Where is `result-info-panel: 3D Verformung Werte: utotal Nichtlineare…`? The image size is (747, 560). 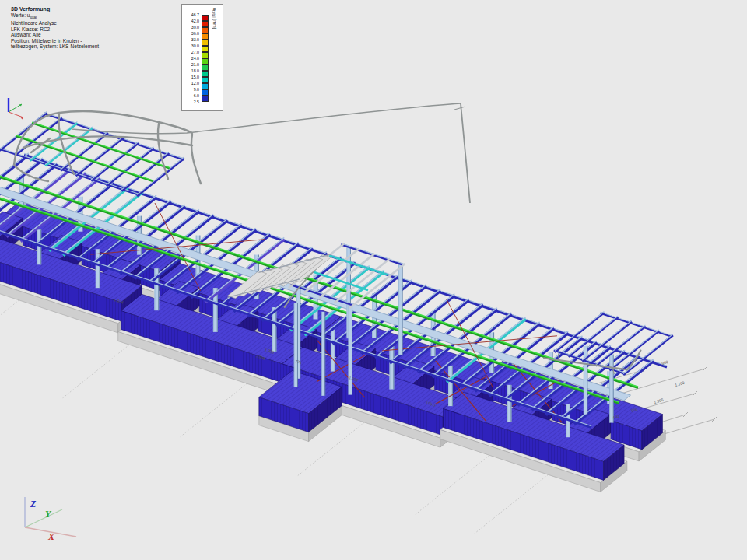
result-info-panel: 3D Verformung Werte: utotal Nichtlineare… is located at coordinates (54, 28).